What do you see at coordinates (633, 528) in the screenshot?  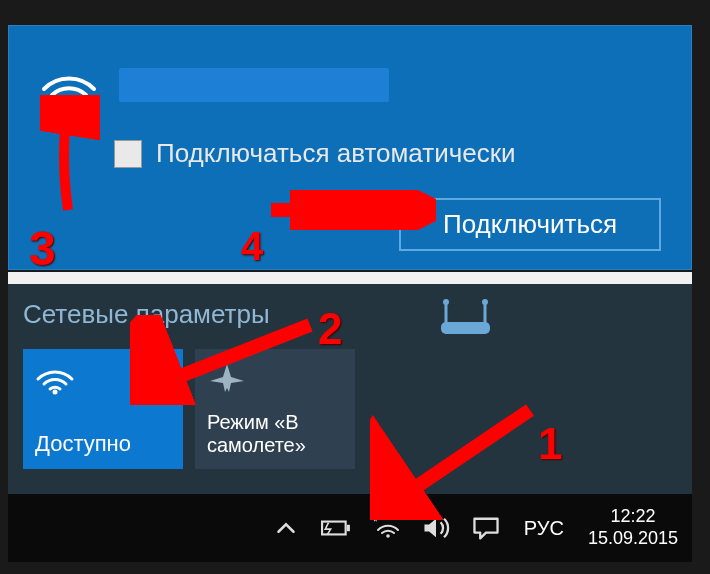 I see `taskbar-clock: 12:22 15.09.2015` at bounding box center [633, 528].